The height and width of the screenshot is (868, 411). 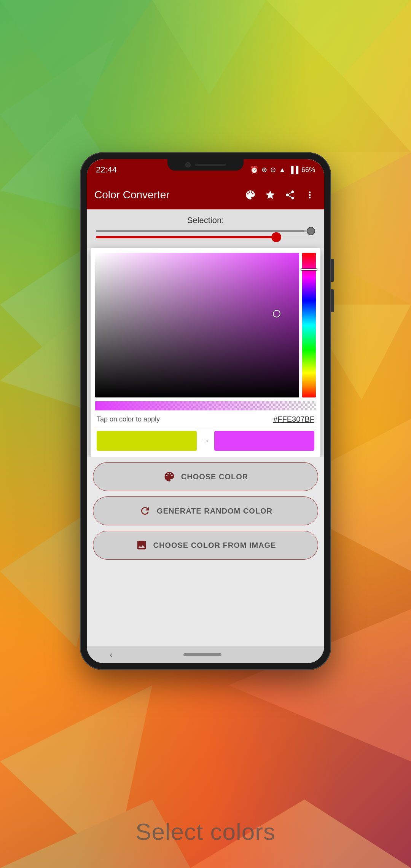 I want to click on gray-slider-container, so click(x=206, y=231).